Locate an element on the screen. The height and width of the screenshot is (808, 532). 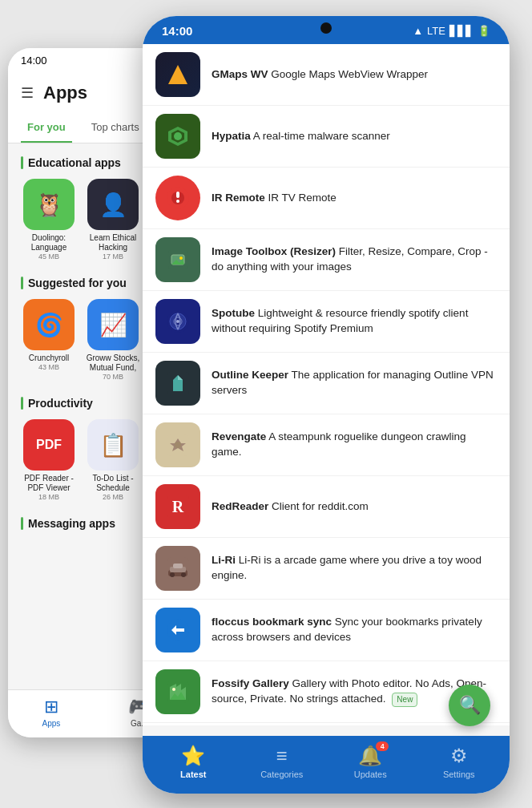
search-fab: 🔍 is located at coordinates (470, 705).